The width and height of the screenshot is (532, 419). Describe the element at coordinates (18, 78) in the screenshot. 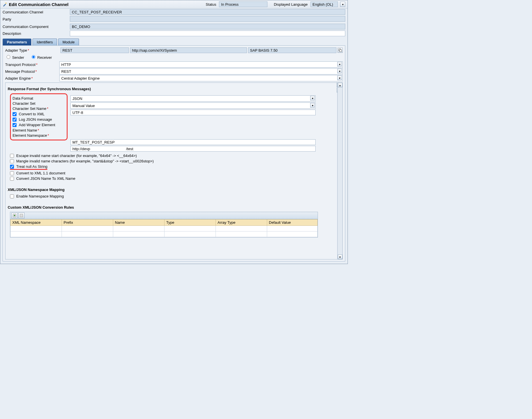

I see `adapter-engine-label: Adapter Engine` at that location.